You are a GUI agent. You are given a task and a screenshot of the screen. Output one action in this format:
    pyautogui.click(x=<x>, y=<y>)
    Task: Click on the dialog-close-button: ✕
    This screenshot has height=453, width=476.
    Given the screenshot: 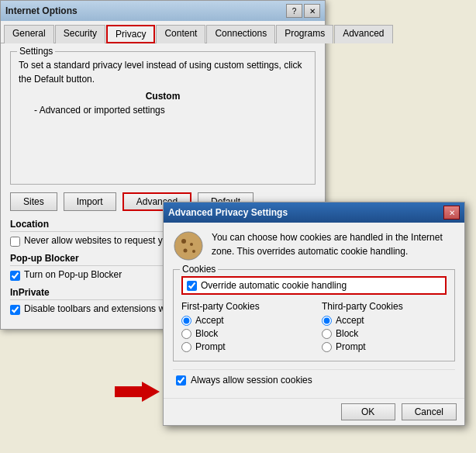 What is the action you would take?
    pyautogui.click(x=451, y=213)
    